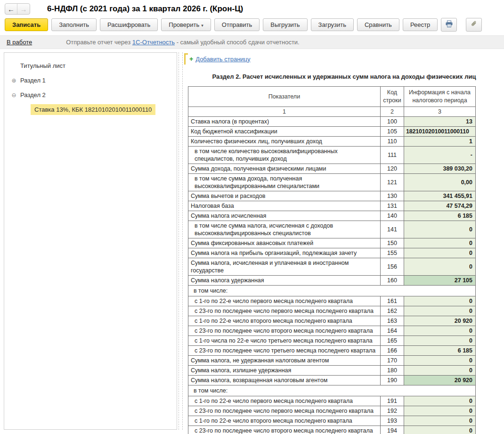 Image resolution: width=504 pixels, height=434 pixels. I want to click on row-label: Налоговая база, so click(285, 205).